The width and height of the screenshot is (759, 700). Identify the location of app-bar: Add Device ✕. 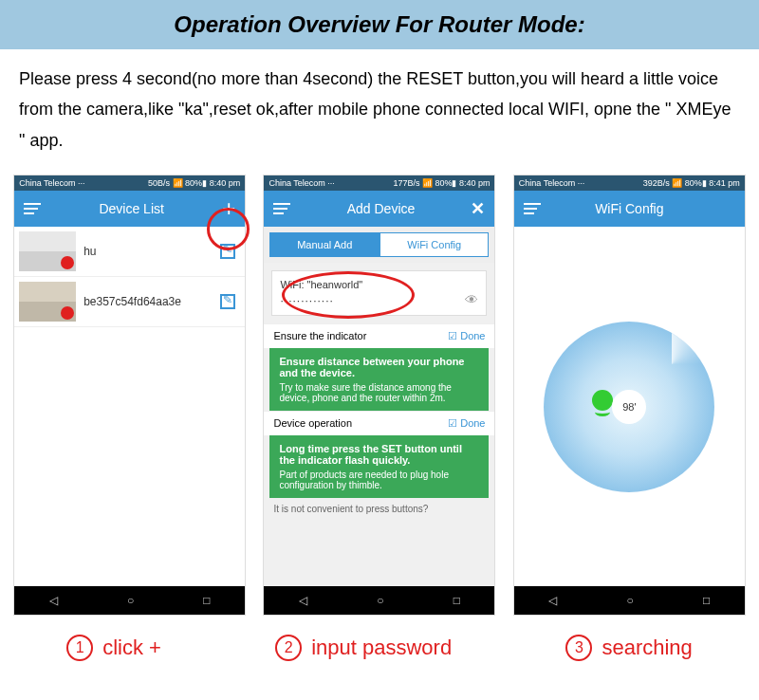
(380, 209).